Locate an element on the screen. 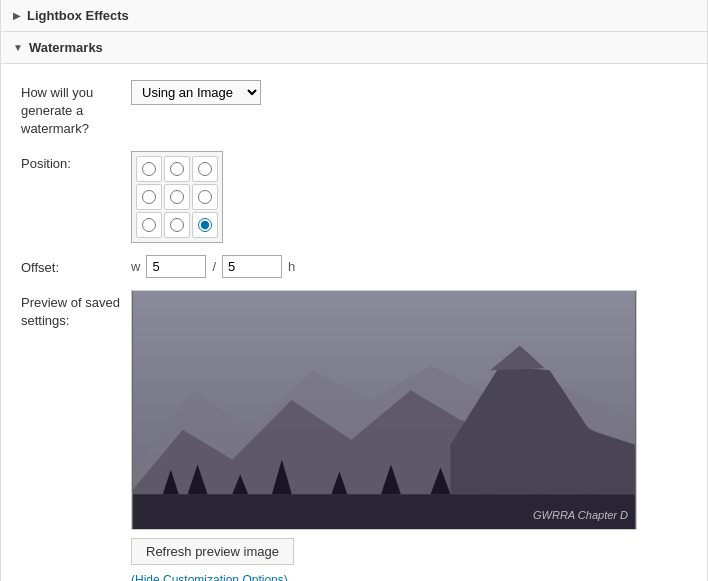 The image size is (708, 581). position-radio-ml is located at coordinates (149, 197).